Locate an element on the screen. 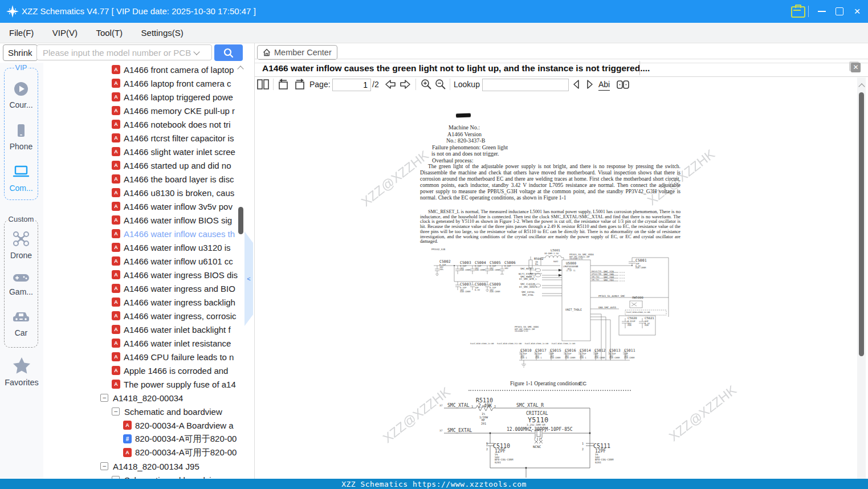 The image size is (868, 489). close-document-icon: ✕ is located at coordinates (856, 67).